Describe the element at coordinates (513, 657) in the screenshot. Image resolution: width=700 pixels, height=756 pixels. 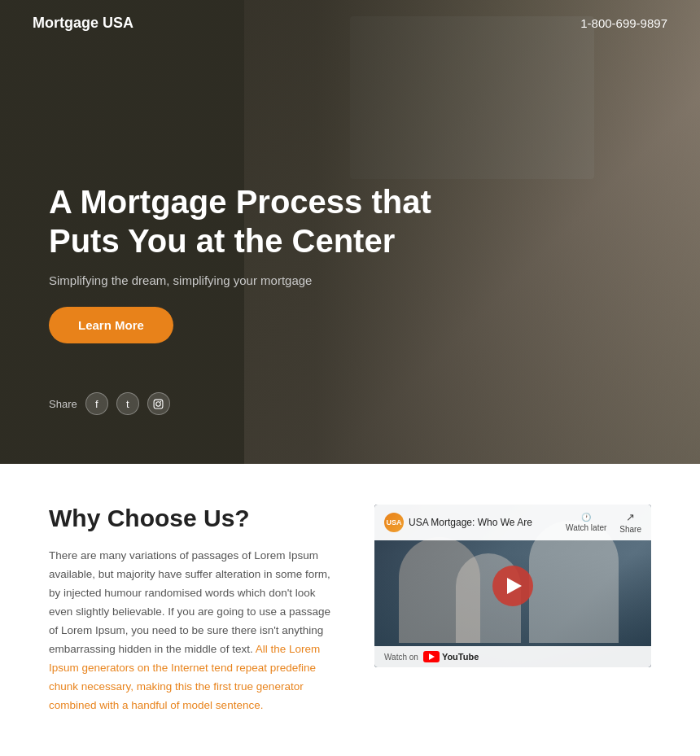
I see `video-bottom-bar: Watch on YouTube` at that location.